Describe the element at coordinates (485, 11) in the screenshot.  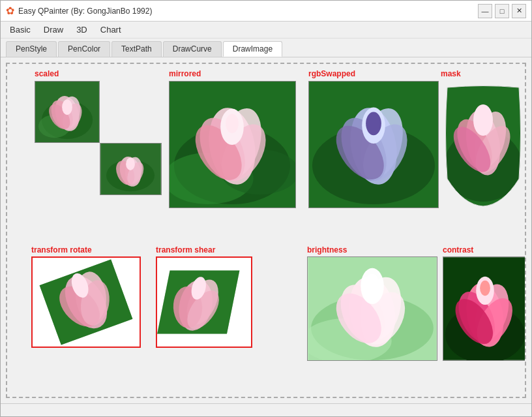
I see `minimize-button: —` at that location.